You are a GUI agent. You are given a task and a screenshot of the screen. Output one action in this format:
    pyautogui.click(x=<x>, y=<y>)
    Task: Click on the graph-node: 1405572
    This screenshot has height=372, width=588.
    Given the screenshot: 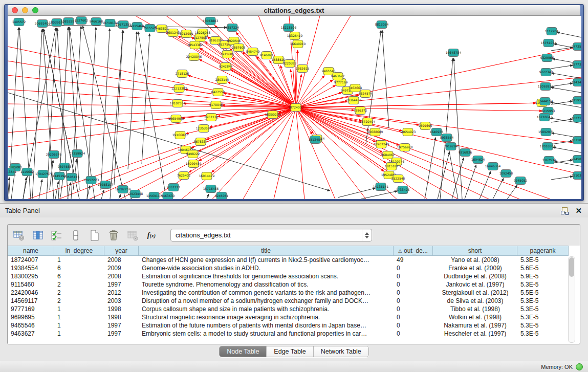 What is the action you would take?
    pyautogui.click(x=19, y=23)
    